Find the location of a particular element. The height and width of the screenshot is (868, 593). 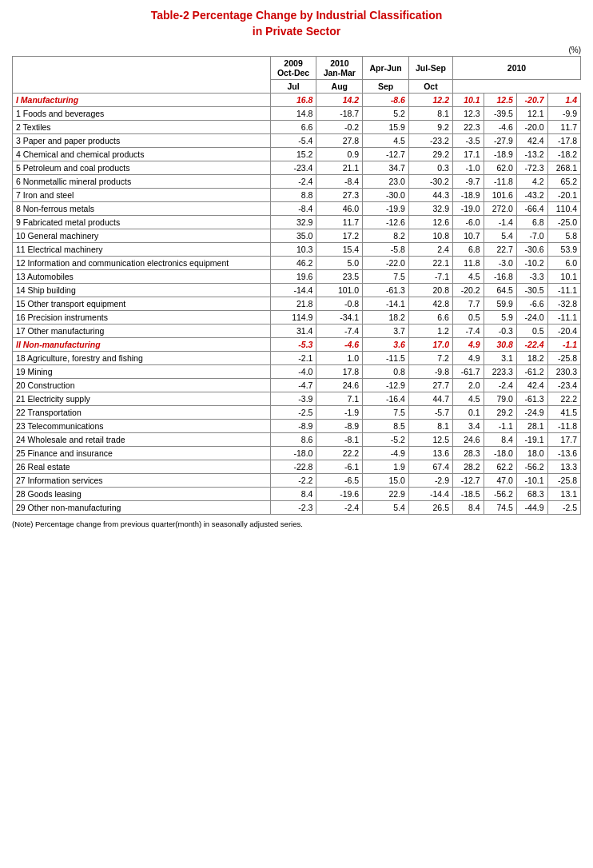

row-label: 1 Foods and beverages is located at coordinates (142, 113).